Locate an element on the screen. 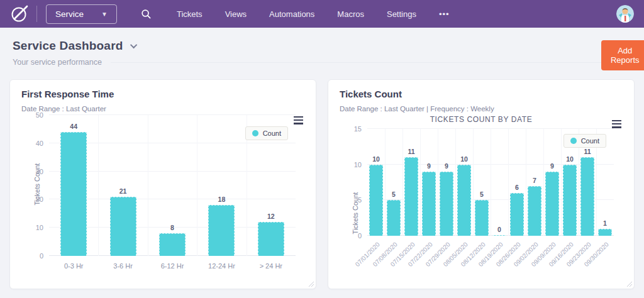  product-selector: Service ▼ is located at coordinates (82, 14).